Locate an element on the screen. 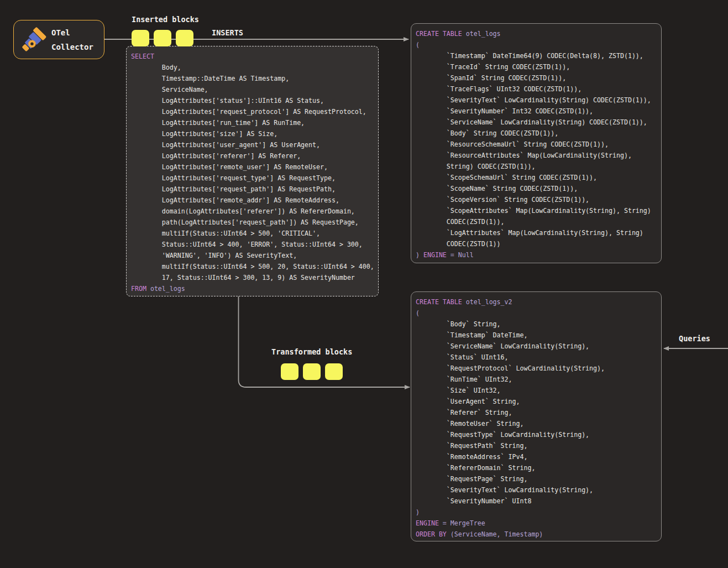 The height and width of the screenshot is (568, 728). code-line: `RequestType` LowCardinality(String), is located at coordinates (538, 435).